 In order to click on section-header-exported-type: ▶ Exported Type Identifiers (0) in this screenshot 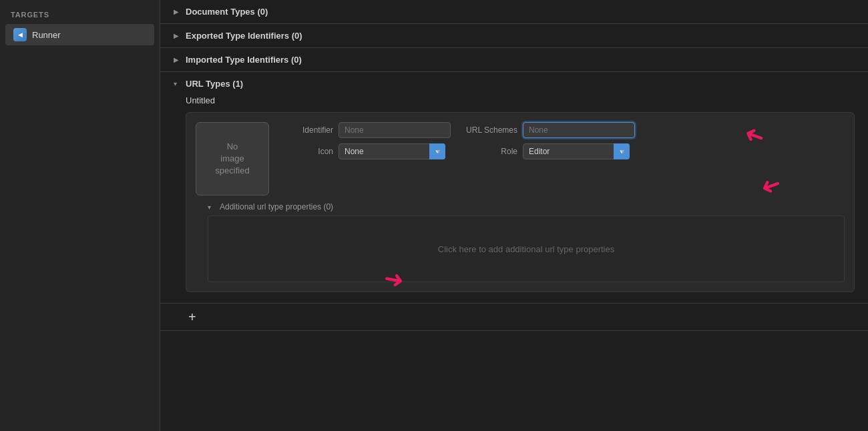, I will do `click(514, 36)`.